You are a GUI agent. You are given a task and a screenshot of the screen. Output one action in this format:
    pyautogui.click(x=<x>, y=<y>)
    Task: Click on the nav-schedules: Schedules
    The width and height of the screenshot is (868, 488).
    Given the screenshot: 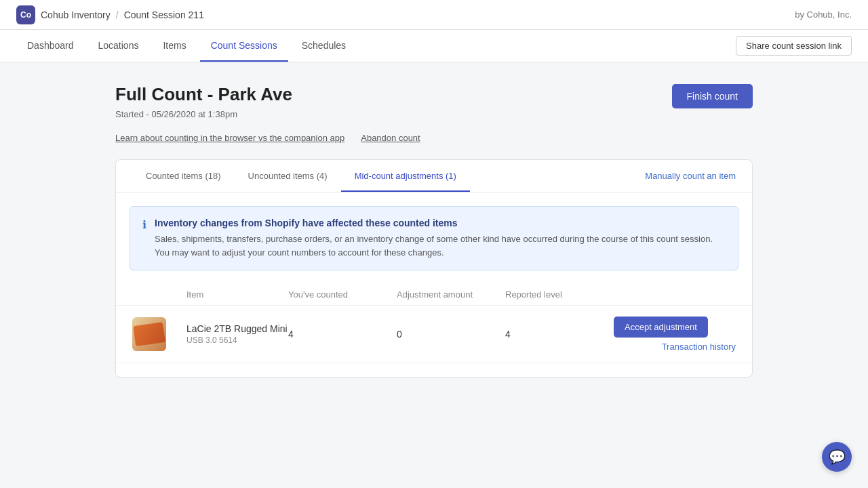 What is the action you would take?
    pyautogui.click(x=324, y=46)
    